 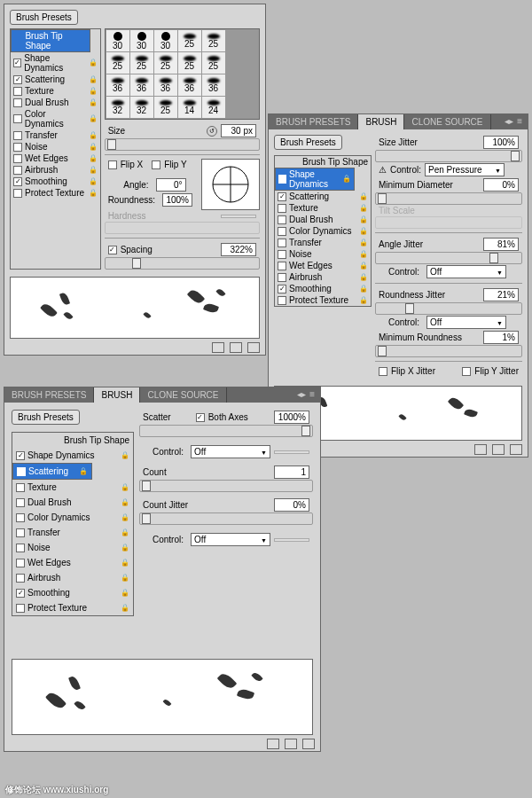 I want to click on hardness-slider, so click(x=183, y=228).